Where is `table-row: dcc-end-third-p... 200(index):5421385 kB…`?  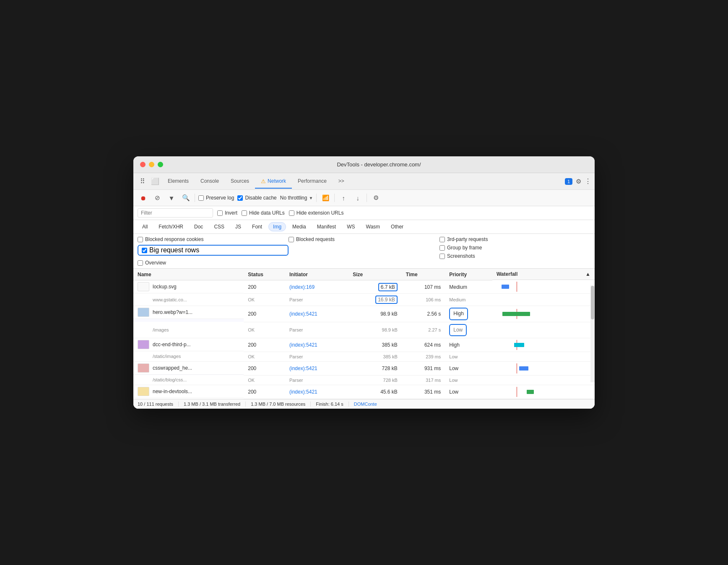 table-row: dcc-end-third-p... 200(index):5421385 kB… is located at coordinates (364, 345).